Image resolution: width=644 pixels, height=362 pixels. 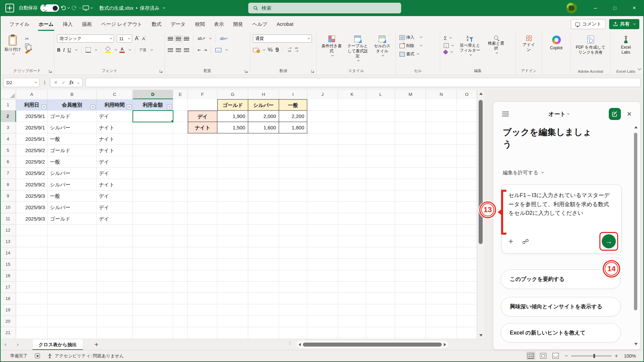 What do you see at coordinates (32, 219) in the screenshot?
I see `cell-A11: 2025/9/3` at bounding box center [32, 219].